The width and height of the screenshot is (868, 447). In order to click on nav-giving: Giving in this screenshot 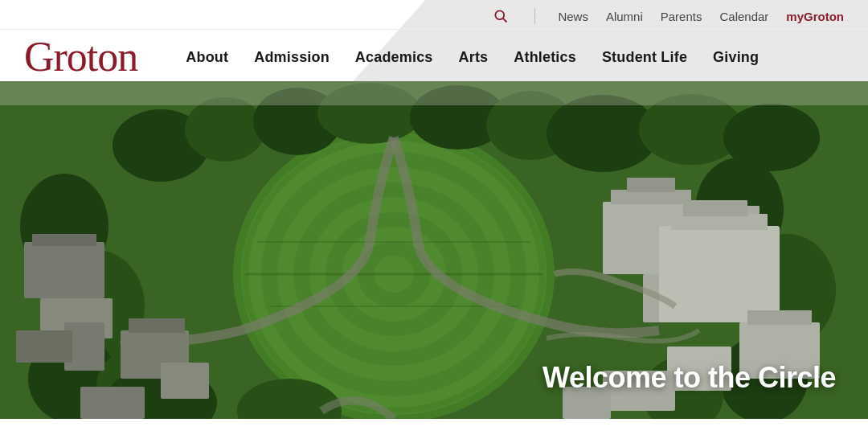, I will do `click(736, 58)`.